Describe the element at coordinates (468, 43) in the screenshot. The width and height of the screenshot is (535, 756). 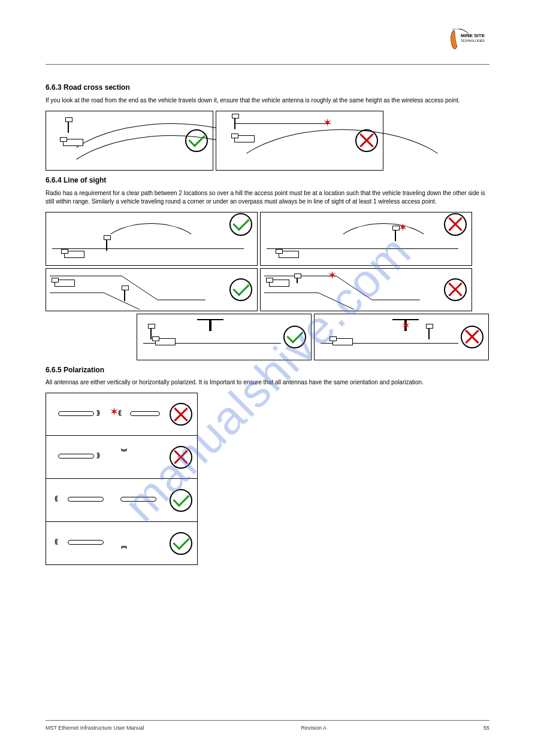
I see `company-logo: MINE SITE TECHNOLOGIES` at that location.